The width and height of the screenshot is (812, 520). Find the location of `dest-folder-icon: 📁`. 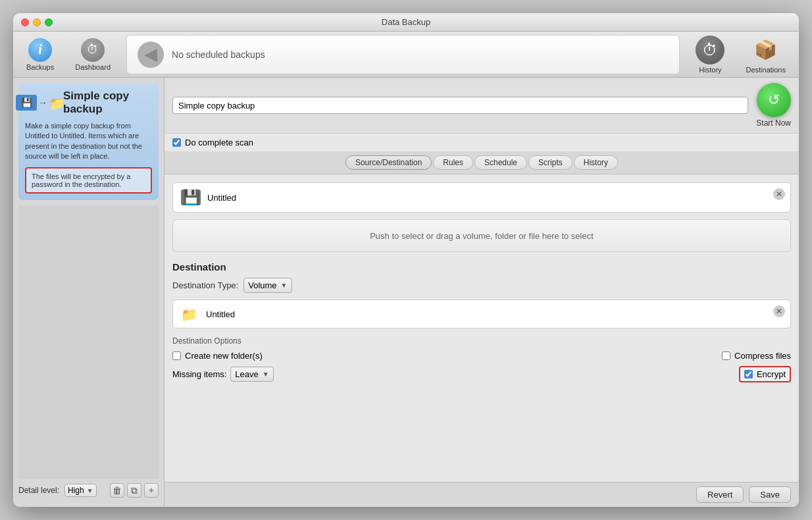

dest-folder-icon: 📁 is located at coordinates (190, 314).